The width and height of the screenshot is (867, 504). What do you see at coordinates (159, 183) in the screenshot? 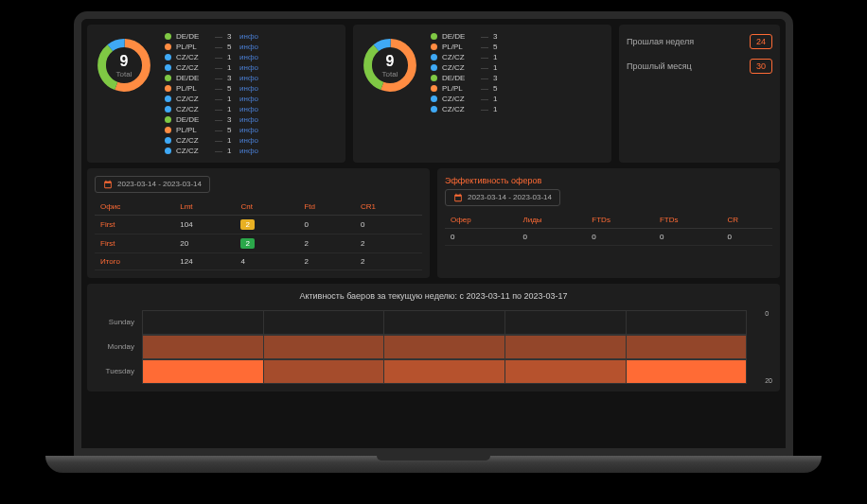
I see `date-range-text: 2023-03-14 - 2023-03-14` at bounding box center [159, 183].